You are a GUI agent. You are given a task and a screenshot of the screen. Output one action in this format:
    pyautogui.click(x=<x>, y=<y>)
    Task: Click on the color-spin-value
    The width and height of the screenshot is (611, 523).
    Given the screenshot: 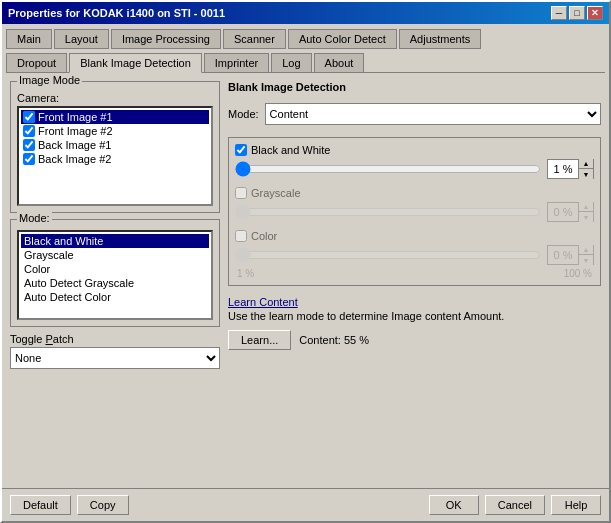 What is the action you would take?
    pyautogui.click(x=563, y=255)
    